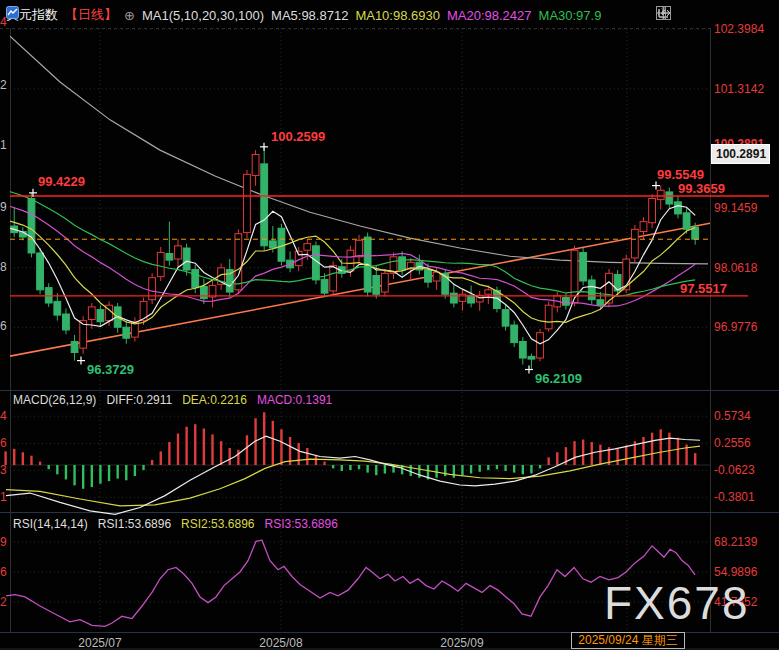  What do you see at coordinates (398, 16) in the screenshot?
I see `ma10-value: MA10:98.6930` at bounding box center [398, 16].